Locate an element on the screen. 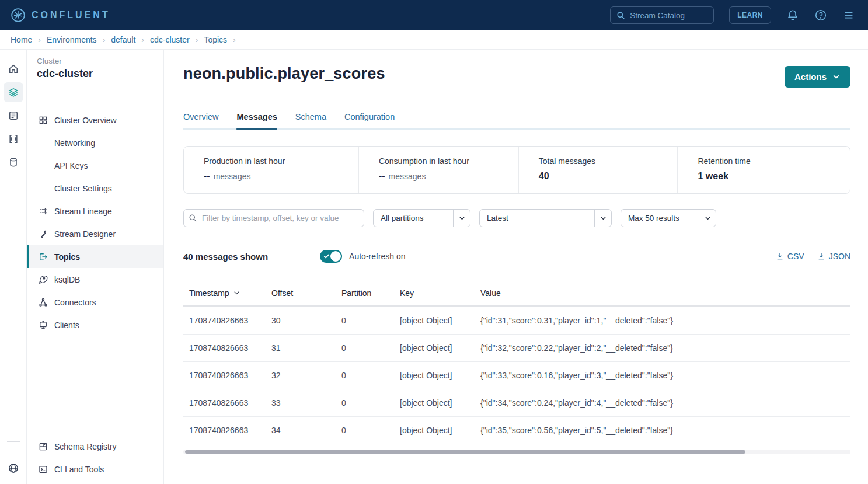  database-icon is located at coordinates (13, 162).